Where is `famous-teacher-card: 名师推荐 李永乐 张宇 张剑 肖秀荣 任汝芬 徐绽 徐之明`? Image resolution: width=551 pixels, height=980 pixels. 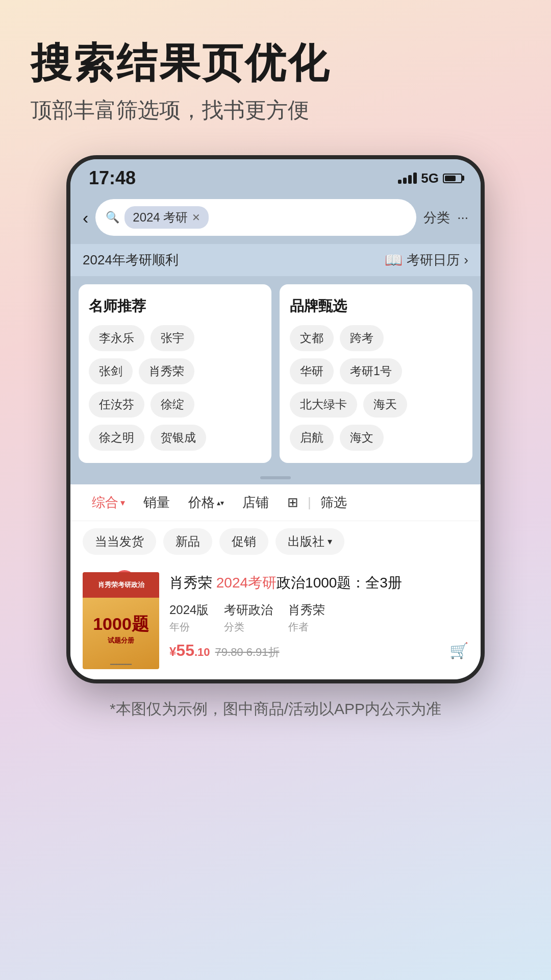
famous-teacher-card: 名师推荐 李永乐 张宇 张剑 肖秀荣 任汝芬 徐绽 徐之明 is located at coordinates (175, 374).